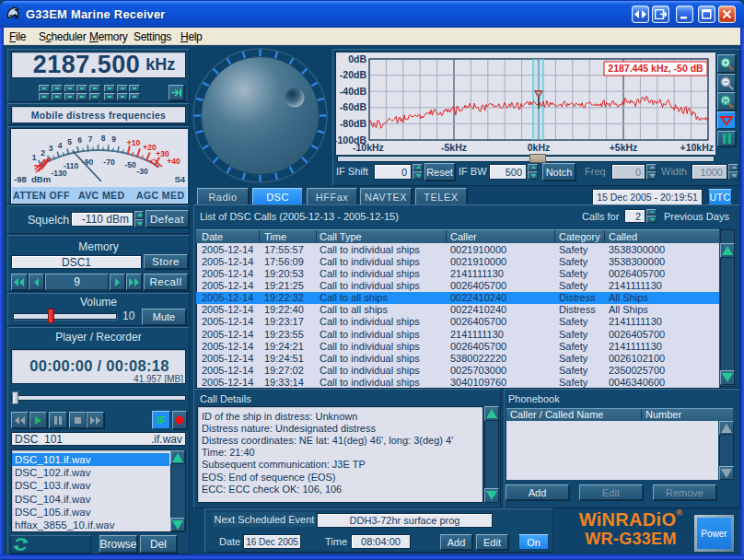  Describe the element at coordinates (72, 166) in the screenshot. I see `svg-text: -110` at that location.